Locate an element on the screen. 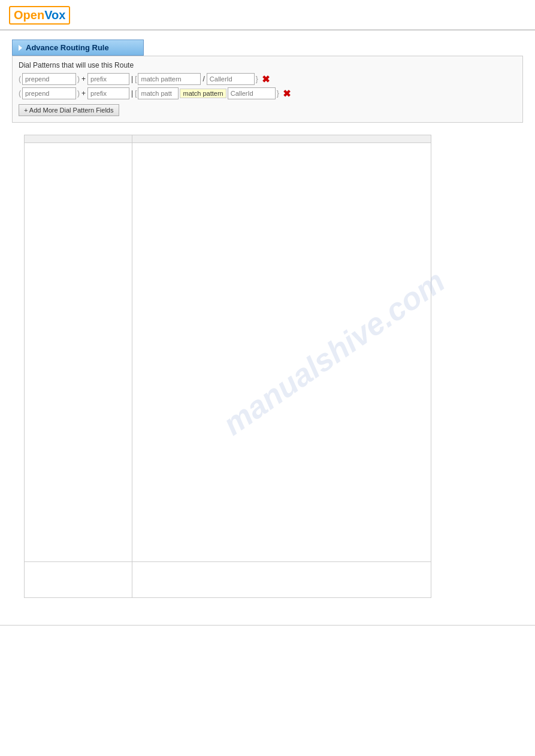 The image size is (535, 756). pattern-row-2: ( ) + | [ match pattern } ✖ is located at coordinates (267, 93).